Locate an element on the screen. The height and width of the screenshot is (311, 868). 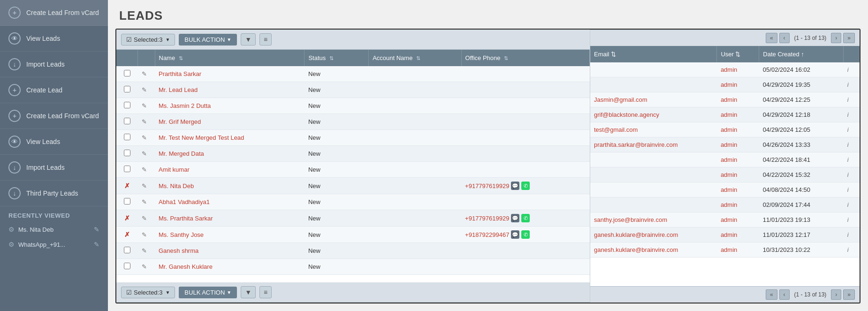
sidebar-item-create-lead-vcard-2: + Create Lead From vCard is located at coordinates (54, 116).